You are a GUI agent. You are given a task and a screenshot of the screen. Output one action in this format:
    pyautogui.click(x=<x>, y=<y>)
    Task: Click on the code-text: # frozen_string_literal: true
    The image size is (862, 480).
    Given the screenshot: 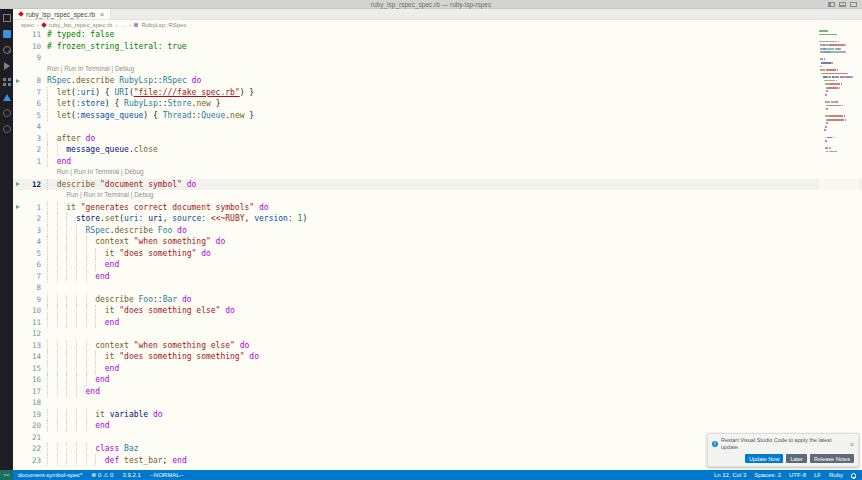 What is the action you would take?
    pyautogui.click(x=117, y=47)
    